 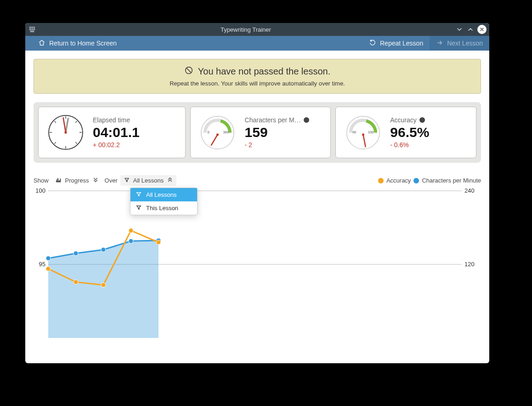 I want to click on cpm-label: Characters per M…, so click(x=273, y=120).